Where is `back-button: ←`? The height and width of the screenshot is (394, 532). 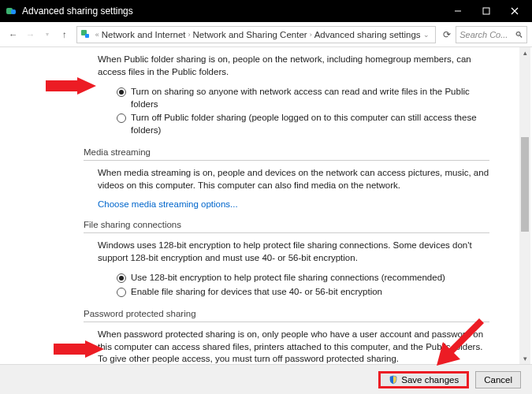 back-button: ← is located at coordinates (13, 35).